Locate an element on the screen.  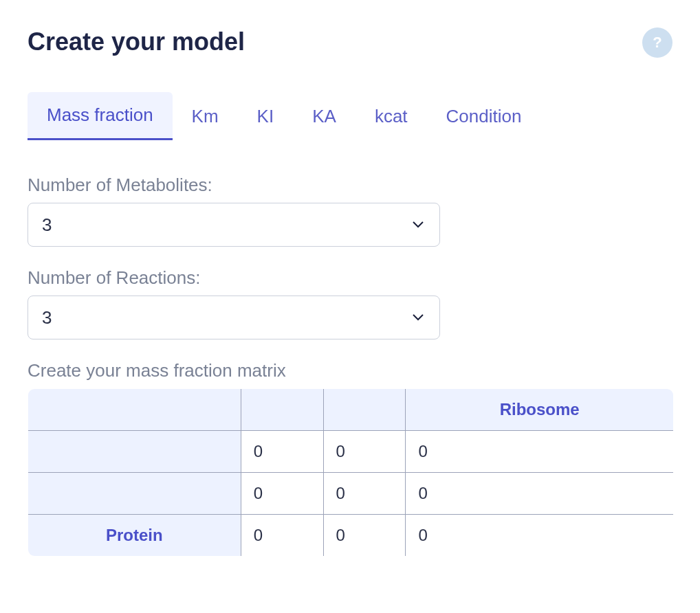
reactions-label: Number of Reactions: is located at coordinates (350, 278).